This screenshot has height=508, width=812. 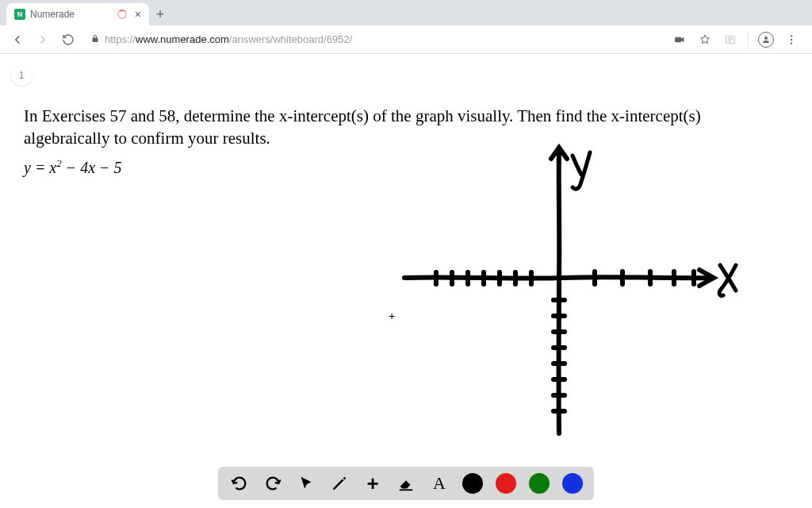 What do you see at coordinates (766, 40) in the screenshot?
I see `profile-avatar-icon` at bounding box center [766, 40].